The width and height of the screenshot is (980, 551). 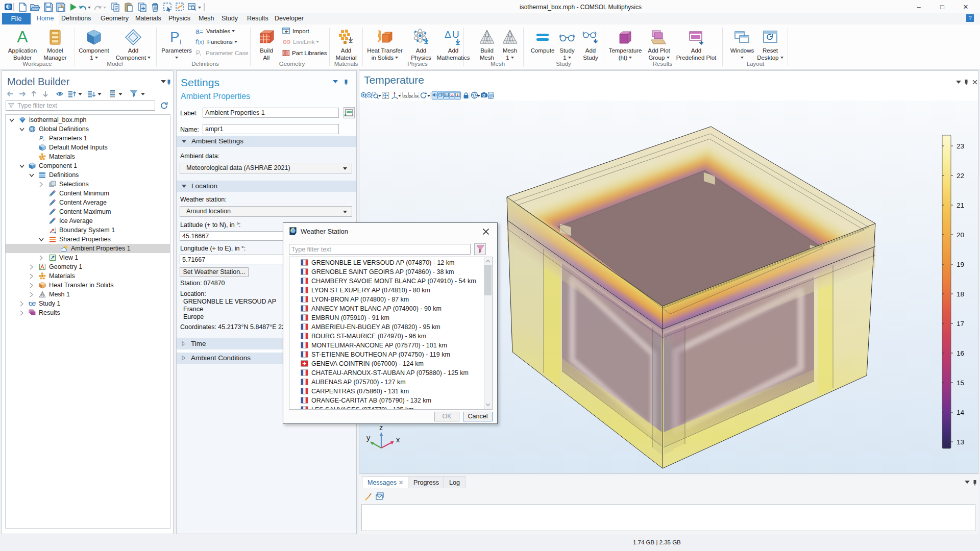 What do you see at coordinates (398, 440) in the screenshot?
I see `svg-text: x` at bounding box center [398, 440].